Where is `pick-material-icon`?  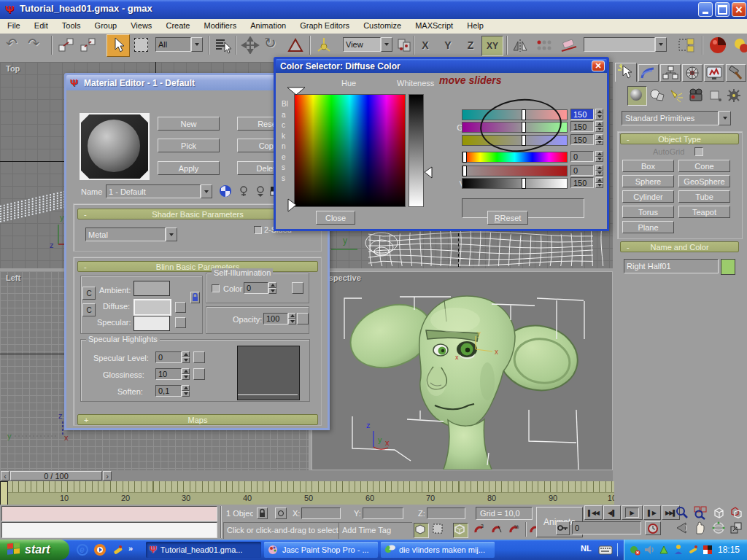 pick-material-icon is located at coordinates (244, 191).